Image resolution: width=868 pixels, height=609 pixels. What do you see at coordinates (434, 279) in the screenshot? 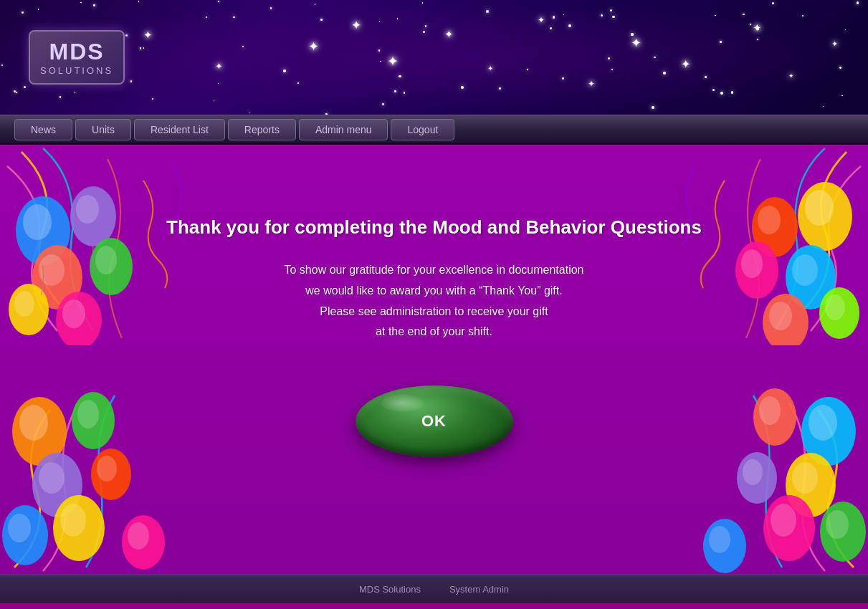
I see `message-area: Thank you for completing the Mood and Be…` at bounding box center [434, 279].